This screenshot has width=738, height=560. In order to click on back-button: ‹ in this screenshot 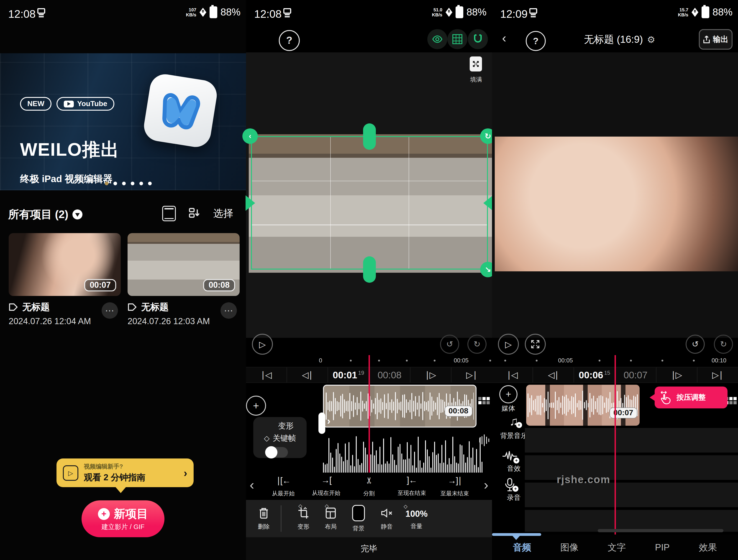, I will do `click(504, 38)`.